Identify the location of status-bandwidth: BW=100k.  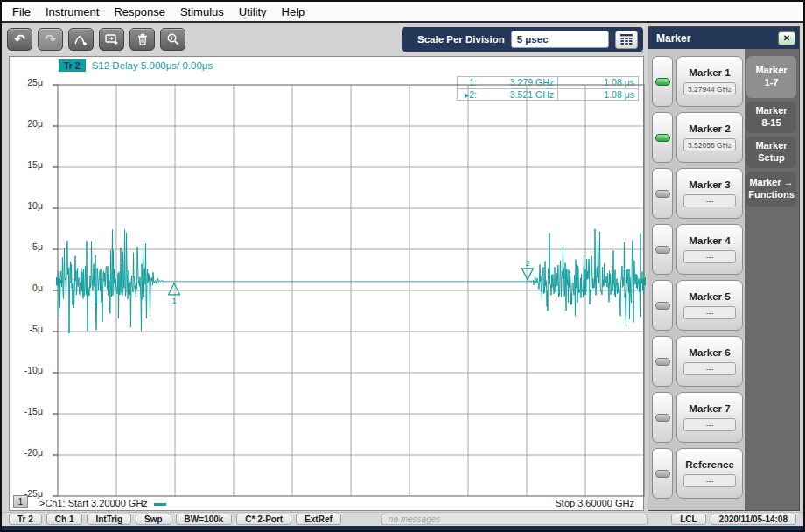
(205, 520).